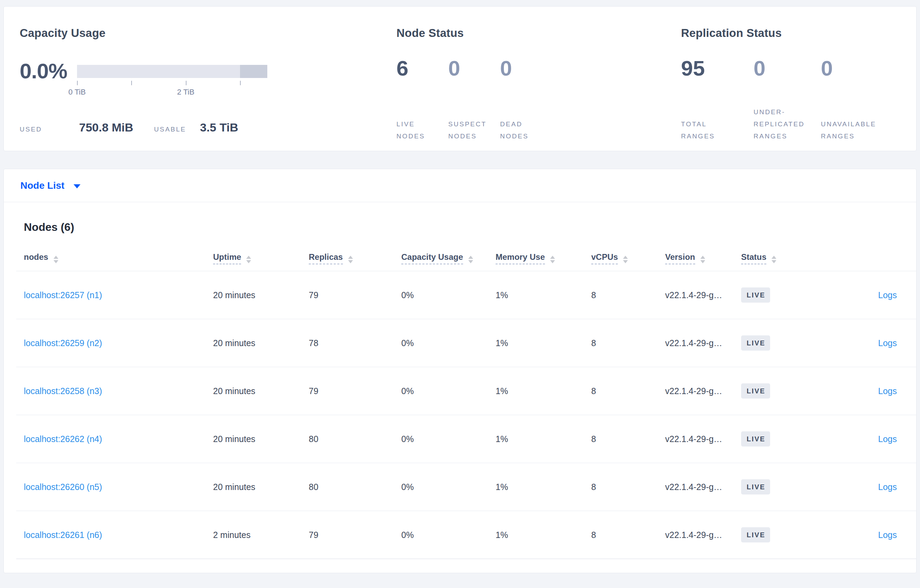 The width and height of the screenshot is (920, 588). What do you see at coordinates (111, 487) in the screenshot?
I see `cell-node: localhost:26260 (n5)` at bounding box center [111, 487].